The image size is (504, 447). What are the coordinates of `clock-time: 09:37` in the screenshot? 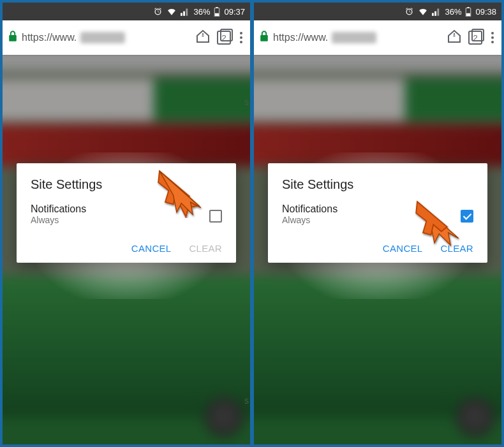 It's located at (235, 11).